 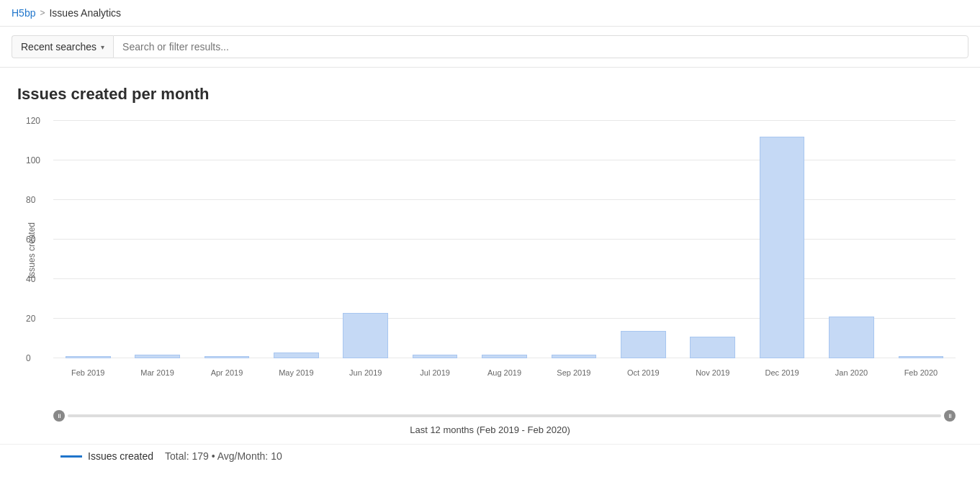 I want to click on bar-x-label: Sep 2019, so click(x=573, y=373).